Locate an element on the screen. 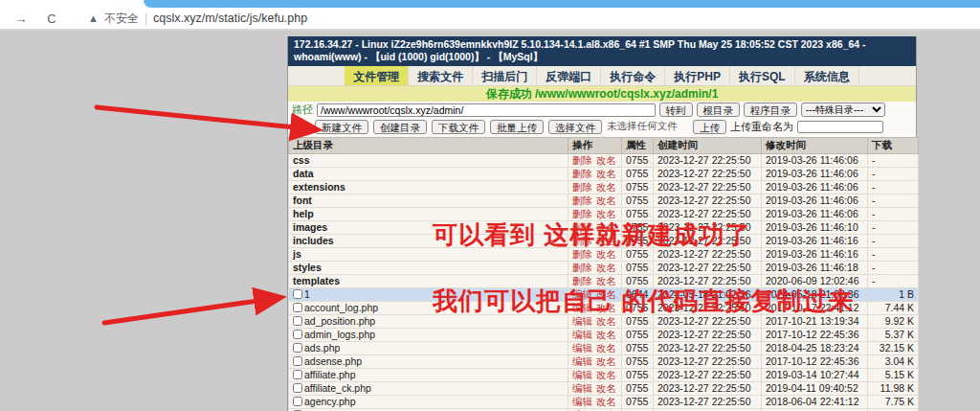  program-dir-button: 程序目录 is located at coordinates (770, 109).